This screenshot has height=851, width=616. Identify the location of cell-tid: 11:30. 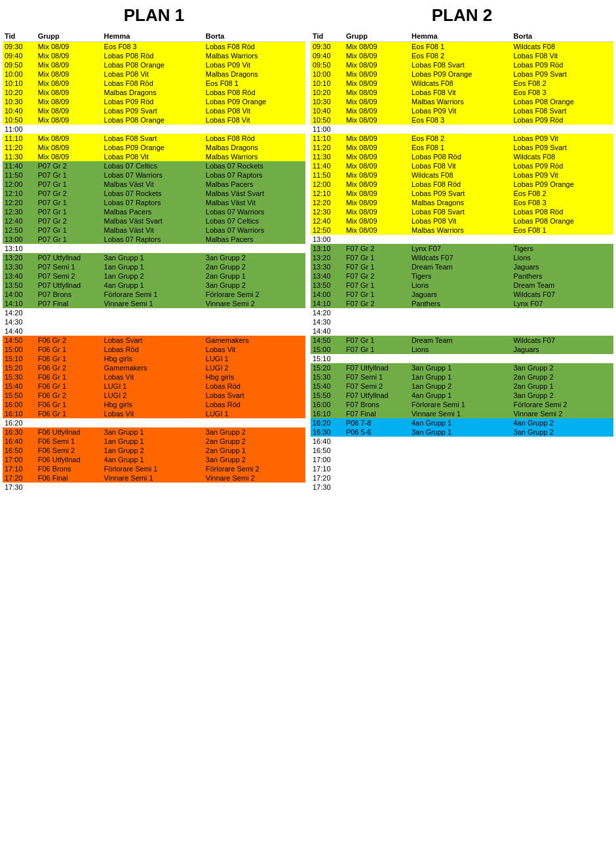
(20, 157).